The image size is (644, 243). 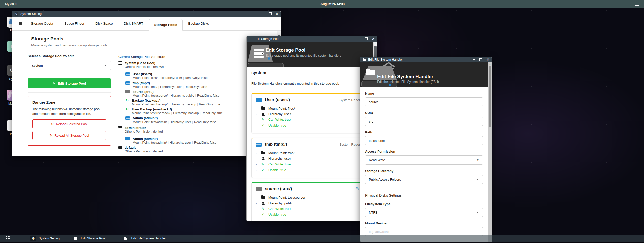 I want to click on menu-icon, so click(x=20, y=24).